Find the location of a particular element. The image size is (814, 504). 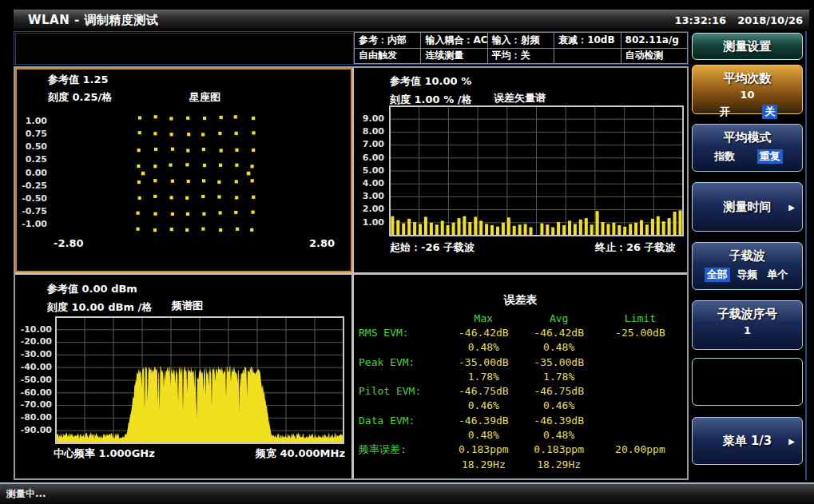

settings-empty-box is located at coordinates (185, 49).